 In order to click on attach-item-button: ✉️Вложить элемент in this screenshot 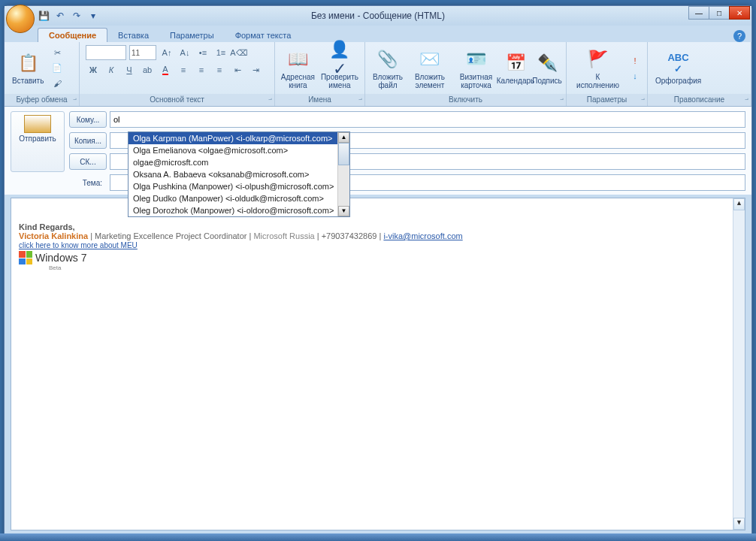, I will do `click(430, 68)`.